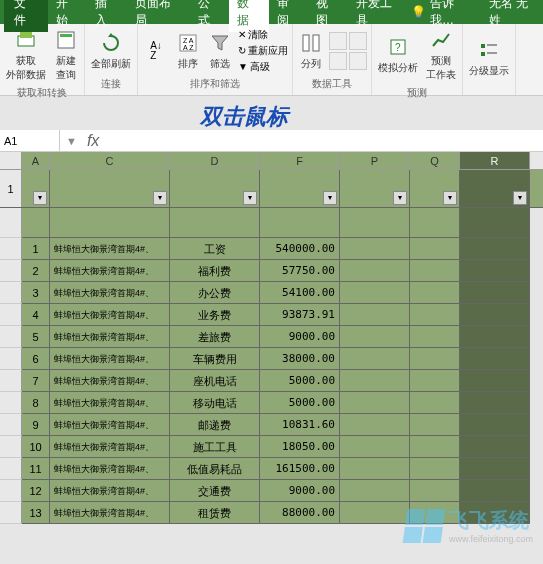 This screenshot has height=564, width=543. What do you see at coordinates (450, 198) in the screenshot?
I see `filter-dropdown-Q: ▾` at bounding box center [450, 198].